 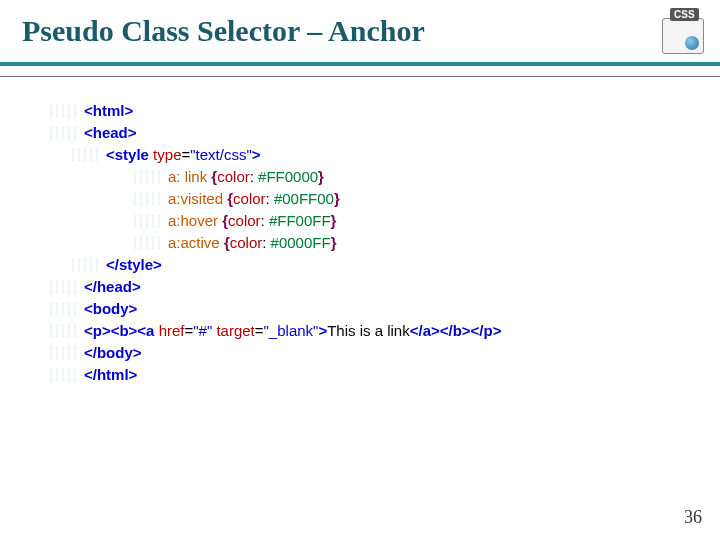 What do you see at coordinates (193, 220) in the screenshot?
I see `selector-hover: a:hover` at bounding box center [193, 220].